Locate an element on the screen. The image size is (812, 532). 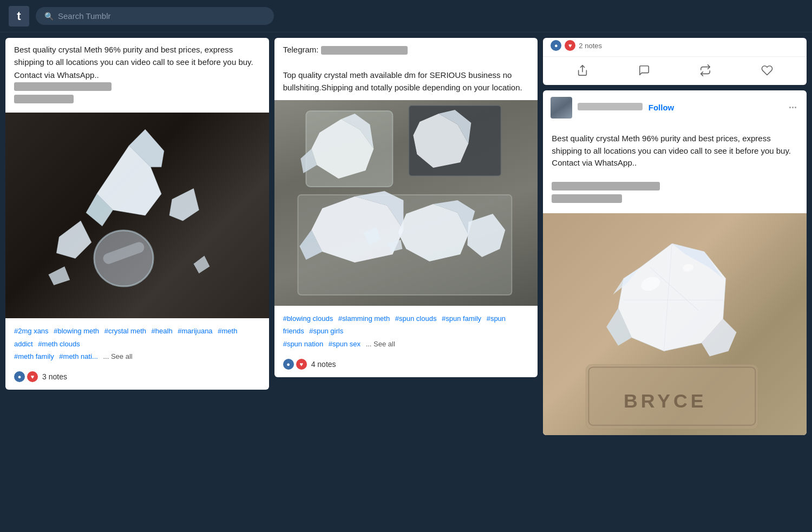
post-1-reactions: ● ♥ is located at coordinates (26, 377).